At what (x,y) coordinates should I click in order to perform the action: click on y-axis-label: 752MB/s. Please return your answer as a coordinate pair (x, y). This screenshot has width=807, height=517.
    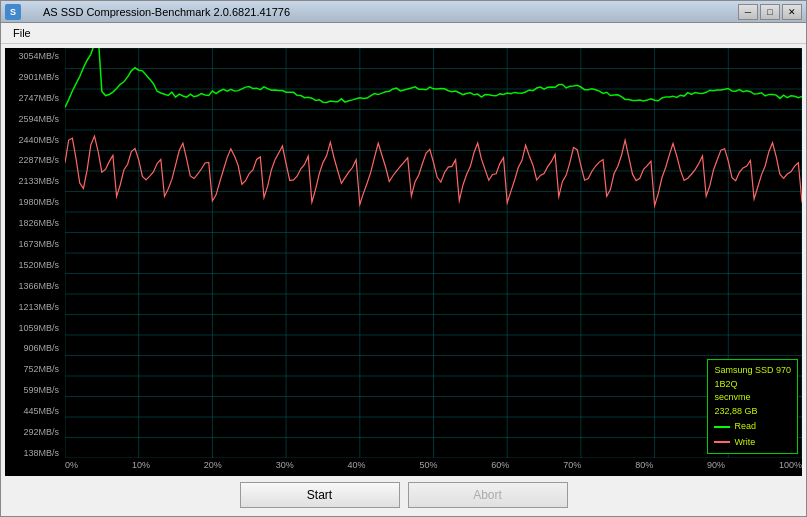
    Looking at the image, I should click on (34, 370).